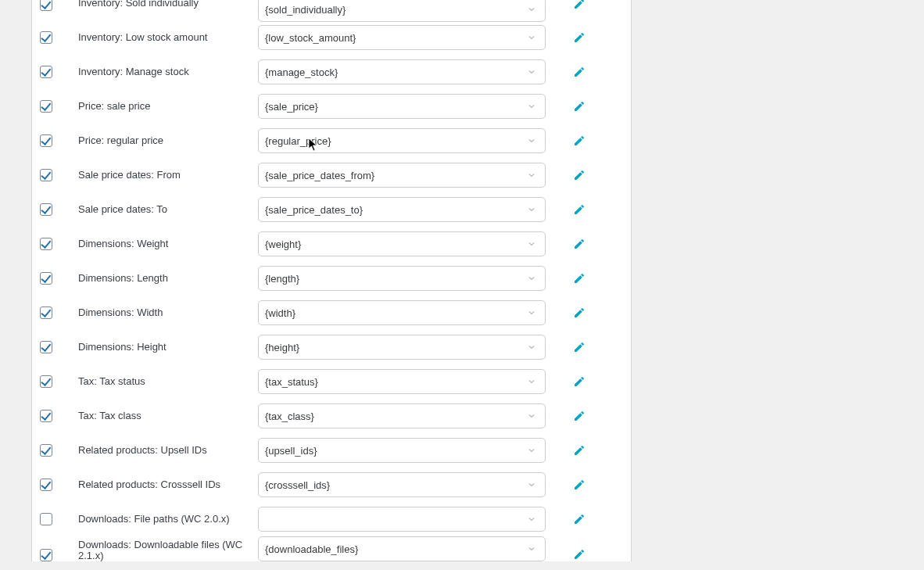 The width and height of the screenshot is (924, 570). What do you see at coordinates (297, 485) in the screenshot?
I see `row-value-text: {crosssell_ids}` at bounding box center [297, 485].